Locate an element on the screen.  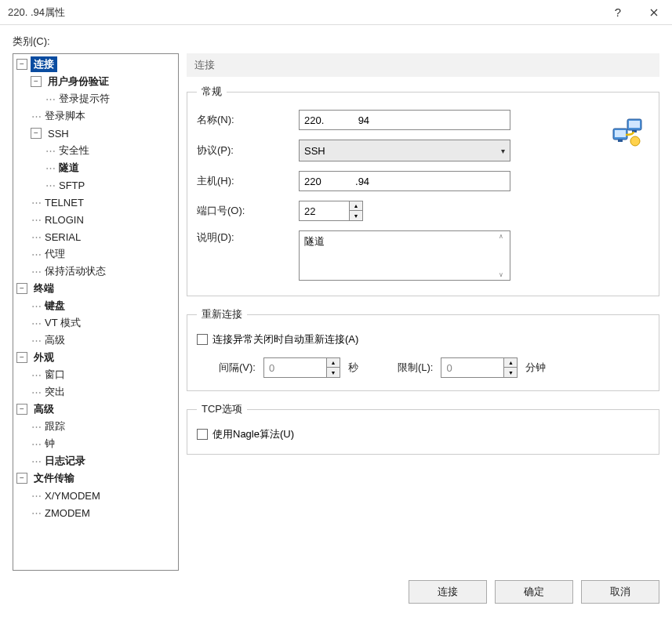
interval-label: 间隔(V): is located at coordinates (237, 368).